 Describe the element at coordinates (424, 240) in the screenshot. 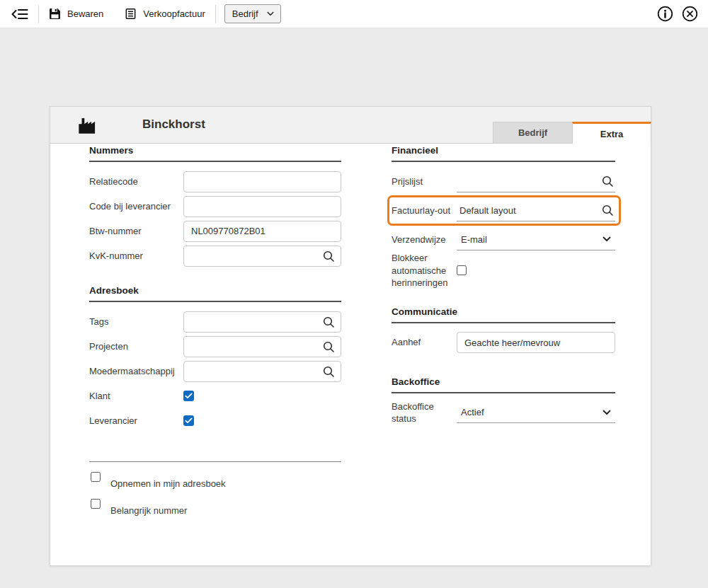

I see `verzendwijze-label: Verzendwijze` at that location.